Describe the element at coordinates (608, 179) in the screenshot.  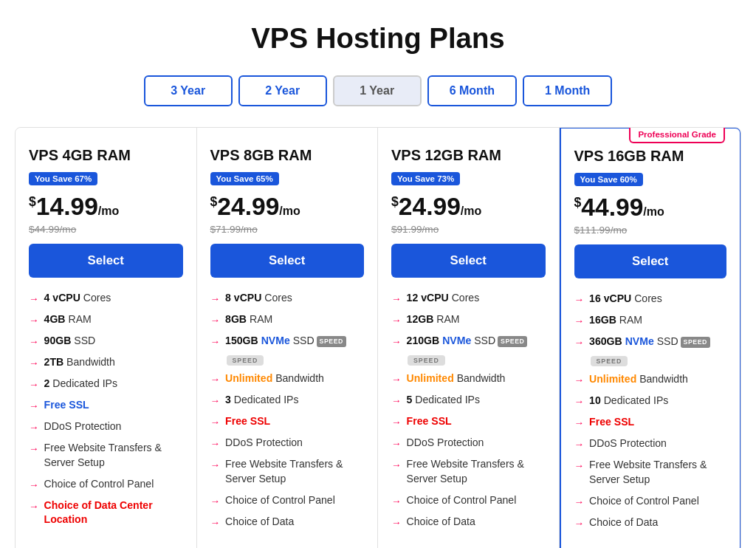
I see `save-badge: You Save 60%` at that location.